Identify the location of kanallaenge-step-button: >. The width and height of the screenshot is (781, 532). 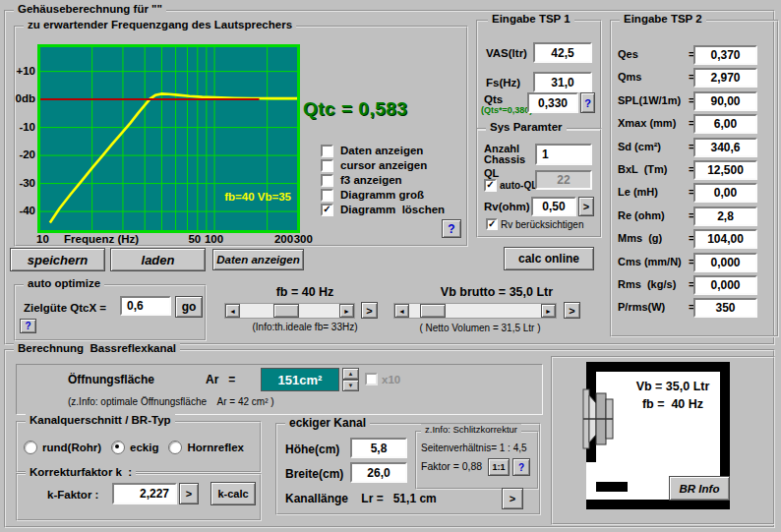
(512, 499).